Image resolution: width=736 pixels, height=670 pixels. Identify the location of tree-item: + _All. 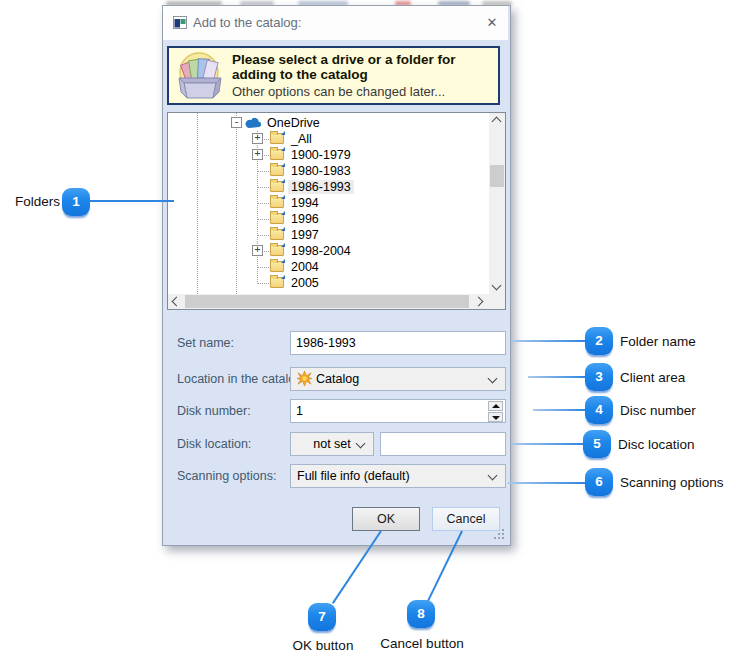
(328, 139).